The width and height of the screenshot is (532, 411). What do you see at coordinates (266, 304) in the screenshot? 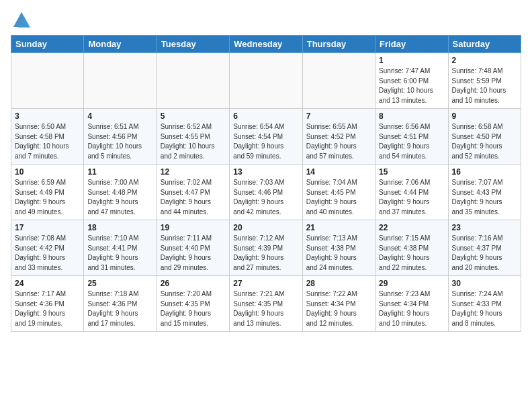
I see `calendar-week-4: 24Sunrise: 7:17 AM Sunset: 4:36 PM Dayli…` at bounding box center [266, 304].